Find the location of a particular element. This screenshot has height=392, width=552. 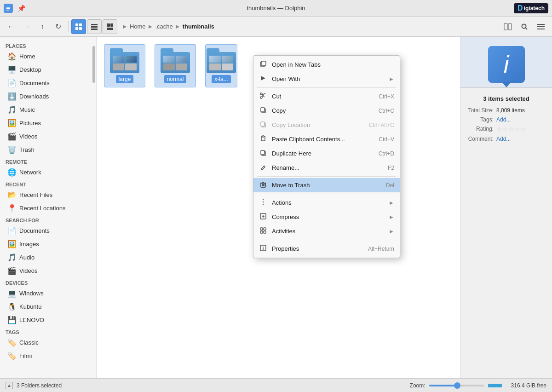

icon-view-button is located at coordinates (79, 27).